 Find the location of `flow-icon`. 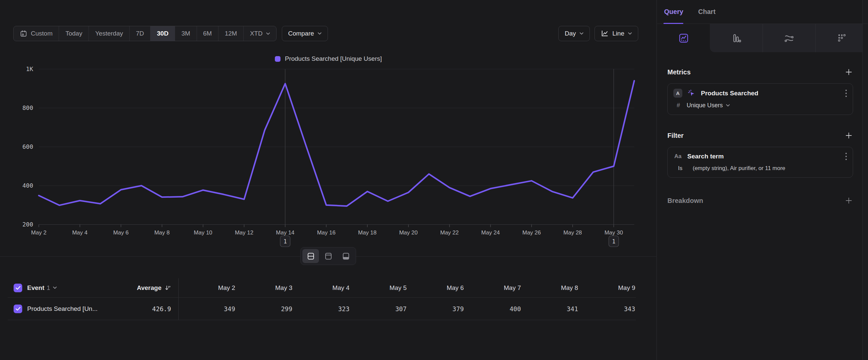

flow-icon is located at coordinates (789, 38).